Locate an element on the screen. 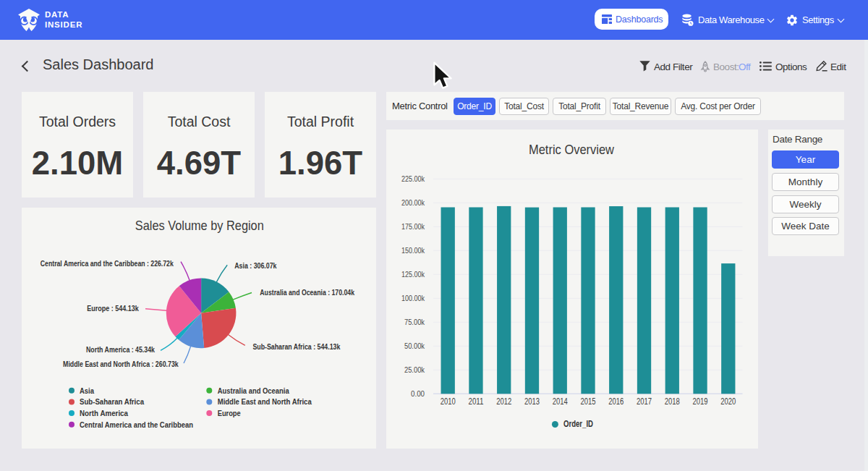 The width and height of the screenshot is (868, 471). svg-text: 50.00k is located at coordinates (415, 346).